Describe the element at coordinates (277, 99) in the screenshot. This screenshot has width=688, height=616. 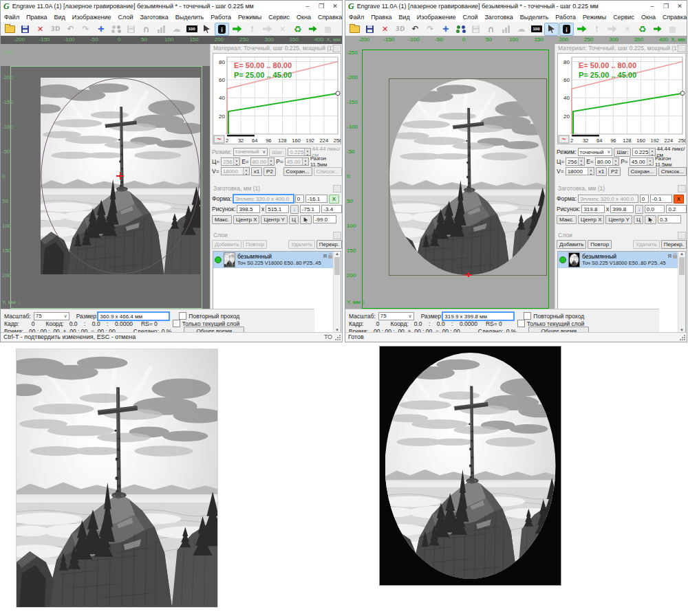
I see `material-power-graph: 806040202326496128160192224256E= 50.00 .…` at that location.